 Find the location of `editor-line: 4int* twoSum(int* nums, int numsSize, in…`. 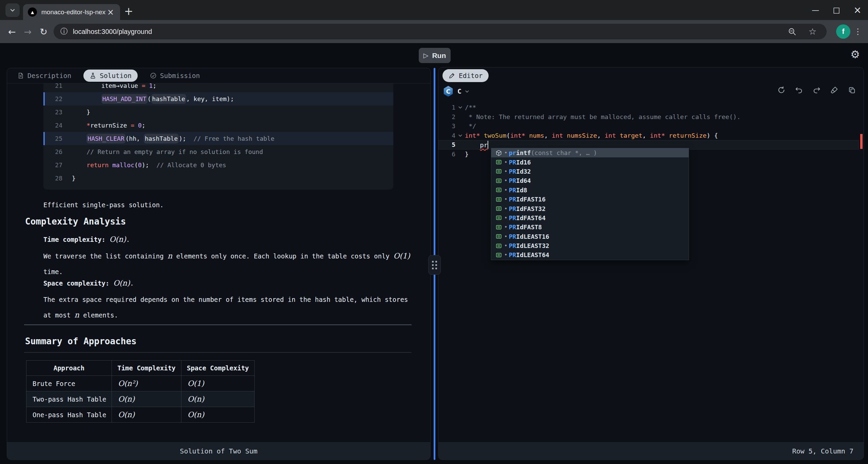

editor-line: 4int* twoSum(int* nums, int numsSize, in… is located at coordinates (649, 136).